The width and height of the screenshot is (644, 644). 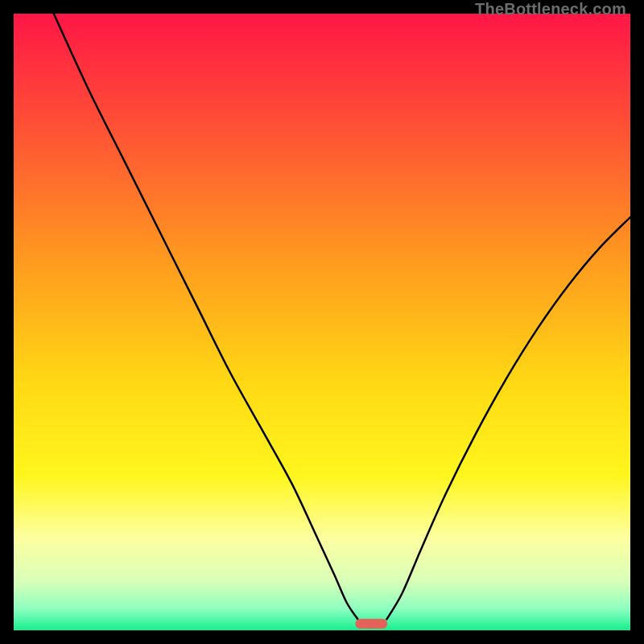 I want to click on notch-marker, so click(x=371, y=624).